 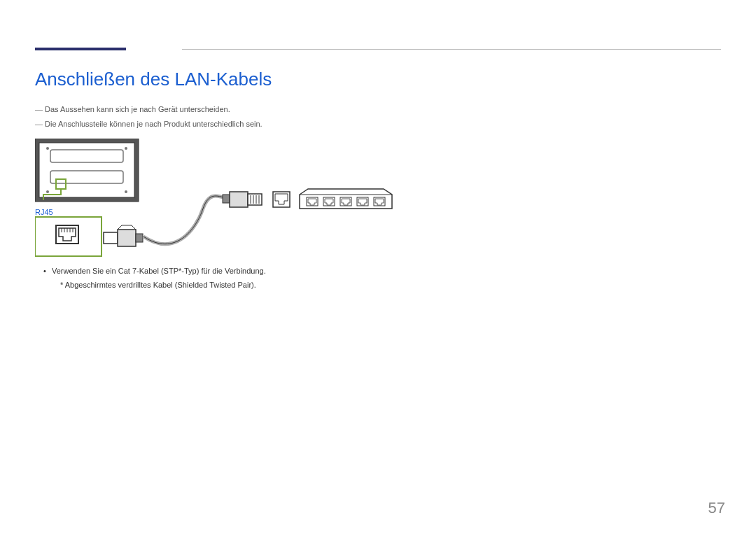 I want to click on instruction-list: Verwenden Sie ein Cat 7-Kabel (STP*-Typ)…, so click(x=155, y=279).